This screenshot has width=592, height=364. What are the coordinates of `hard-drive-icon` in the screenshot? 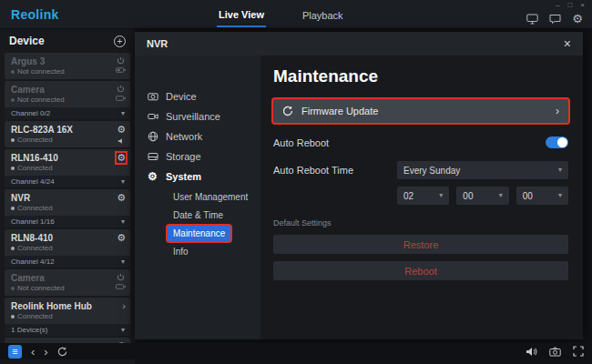 It's located at (153, 157).